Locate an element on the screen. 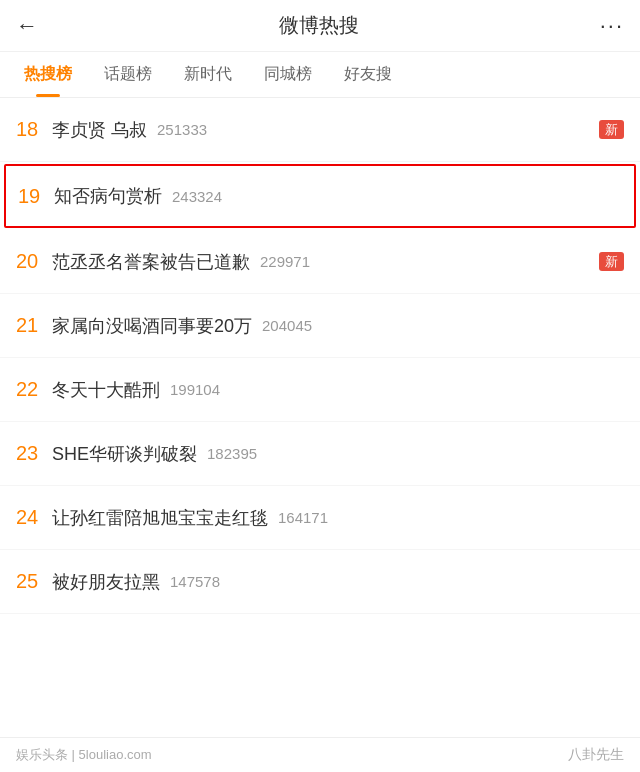 This screenshot has width=640, height=772. item-count: 229971 is located at coordinates (285, 262).